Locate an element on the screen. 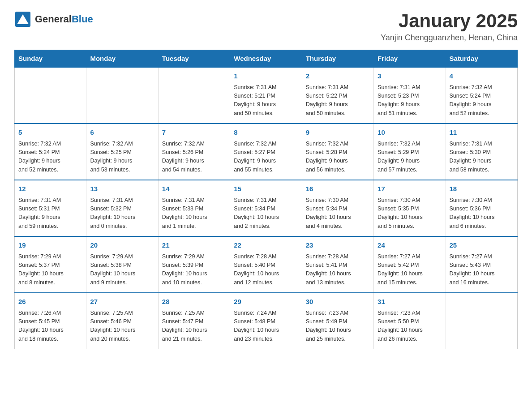  day-info: Sunrise: 7:32 AM Sunset: 5:25 PM Dayligh… is located at coordinates (122, 157).